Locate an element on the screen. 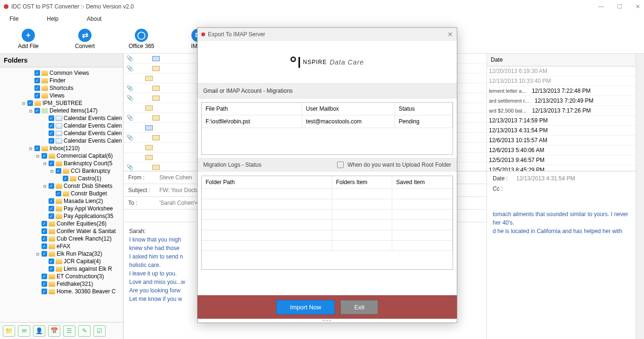  close-button: ✕ is located at coordinates (638, 7).